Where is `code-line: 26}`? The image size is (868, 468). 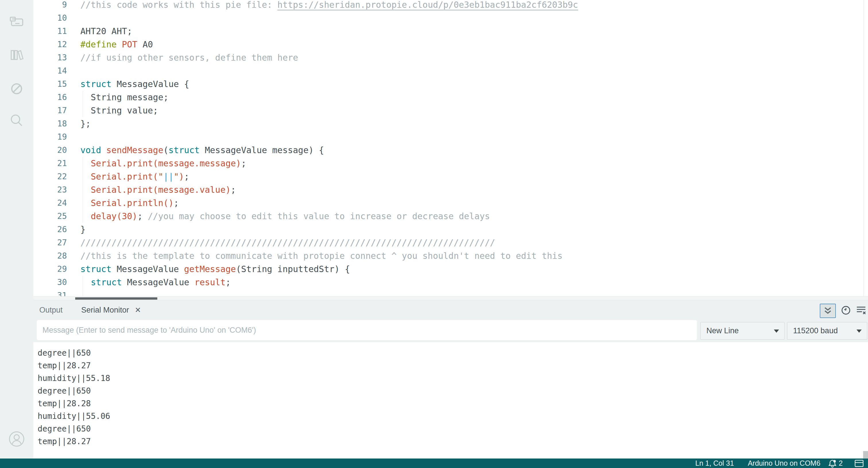
code-line: 26} is located at coordinates (451, 229).